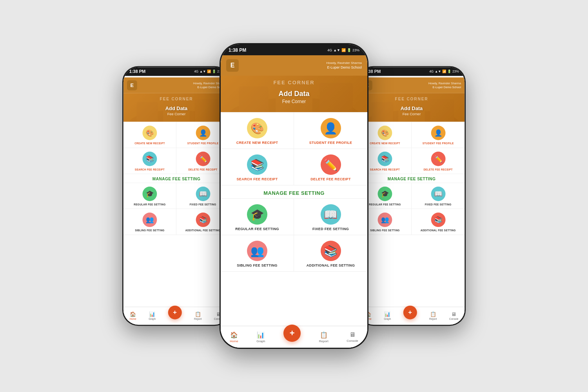 The width and height of the screenshot is (588, 392). Describe the element at coordinates (294, 102) in the screenshot. I see `hero-subtitle-center: Fee Corner` at that location.